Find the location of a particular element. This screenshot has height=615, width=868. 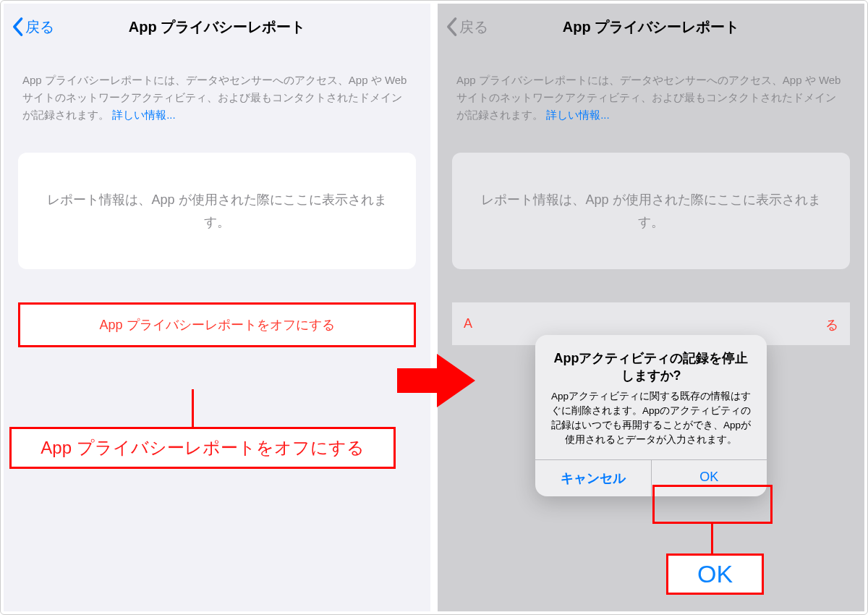

alert-button-row: キャンセル OK is located at coordinates (651, 478).